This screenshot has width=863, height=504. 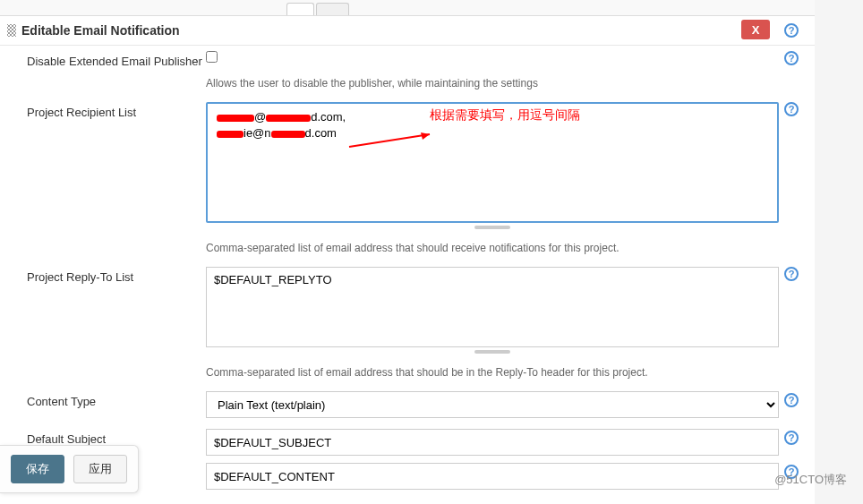 I want to click on hint-replyto: Comma-separated list of email address th…, so click(x=407, y=372).